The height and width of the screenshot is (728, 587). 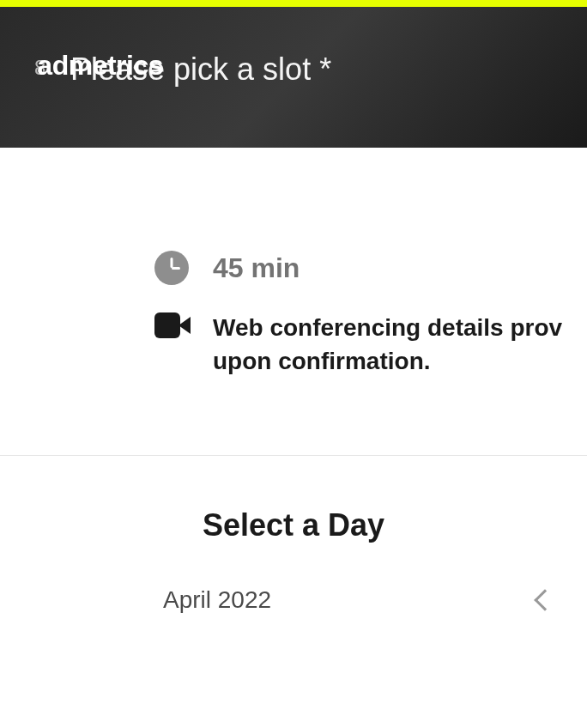 What do you see at coordinates (217, 600) in the screenshot?
I see `month-label: April 2022` at bounding box center [217, 600].